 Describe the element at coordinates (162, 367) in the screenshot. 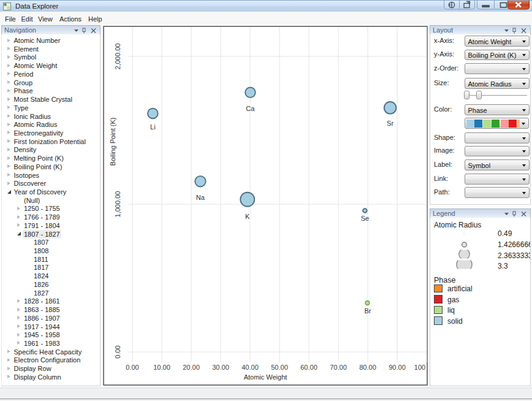

I see `svg-text: 10.00` at that location.